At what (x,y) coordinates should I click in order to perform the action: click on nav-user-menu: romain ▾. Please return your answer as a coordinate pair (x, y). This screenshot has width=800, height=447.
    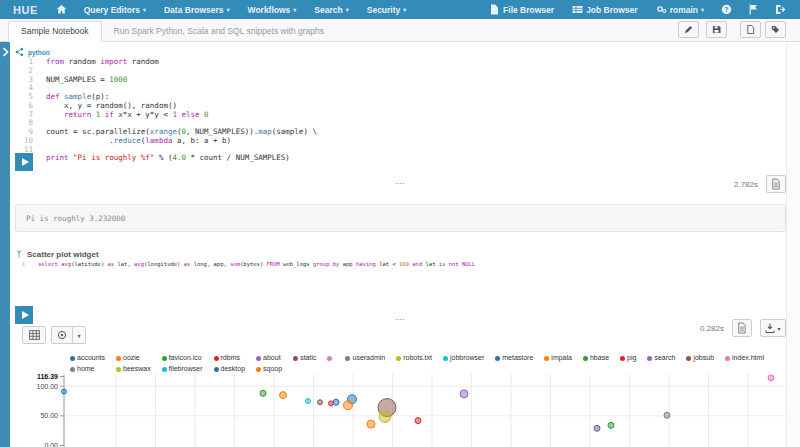
    Looking at the image, I should click on (680, 10).